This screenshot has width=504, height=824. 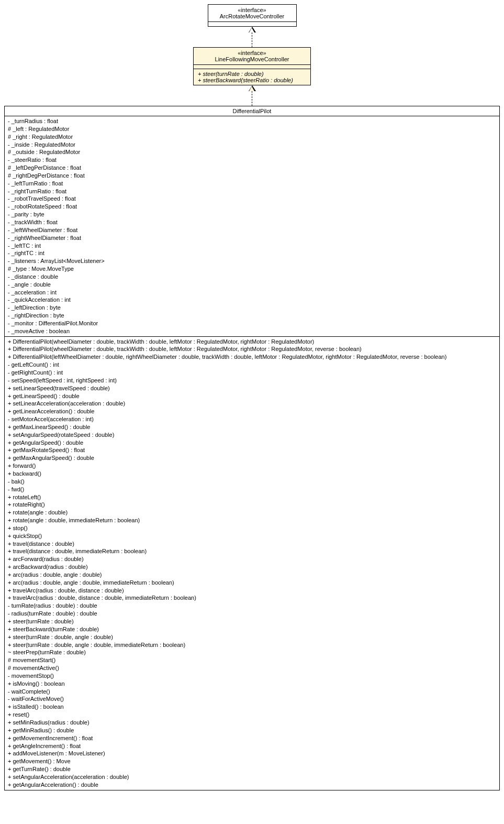 I want to click on operation: + rotate(angle : double), so click(x=252, y=512).